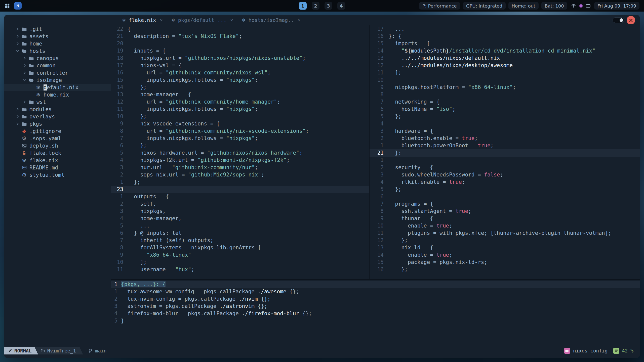  I want to click on code-line: 6 hostName = "iso";, so click(505, 109).